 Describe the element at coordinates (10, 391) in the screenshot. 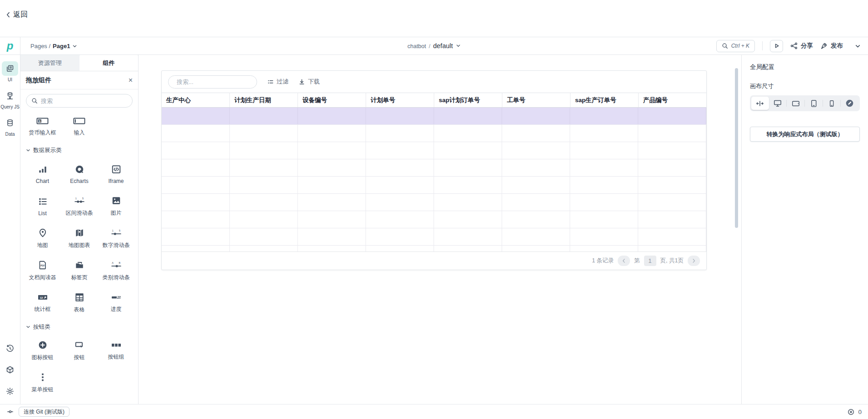

I see `gear-icon` at that location.